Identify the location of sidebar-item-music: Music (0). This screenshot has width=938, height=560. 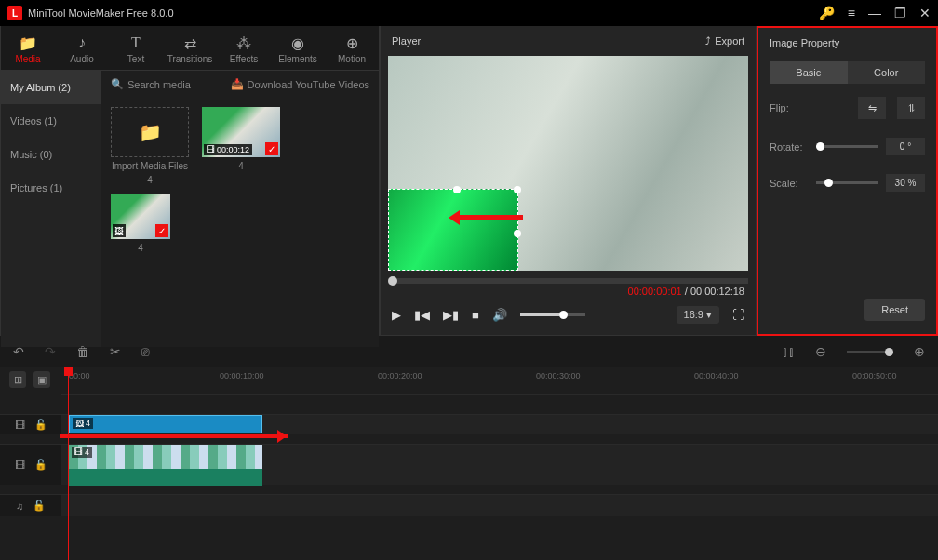
(51, 154).